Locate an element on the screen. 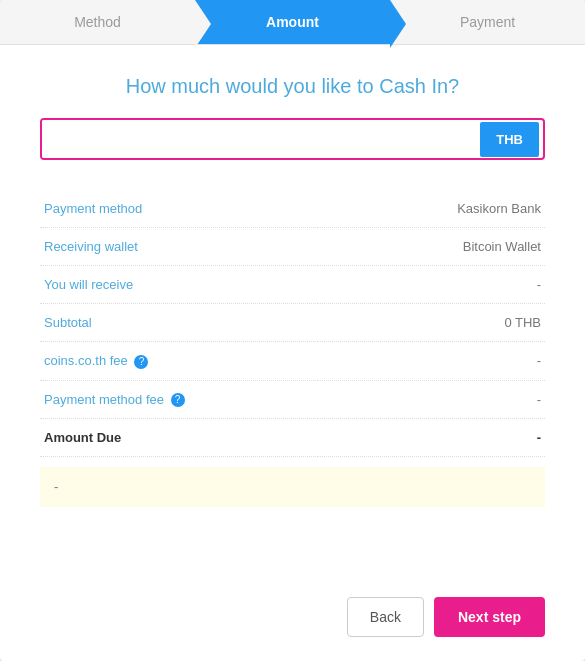  table-row: coins.co.th fee ? - is located at coordinates (292, 362).